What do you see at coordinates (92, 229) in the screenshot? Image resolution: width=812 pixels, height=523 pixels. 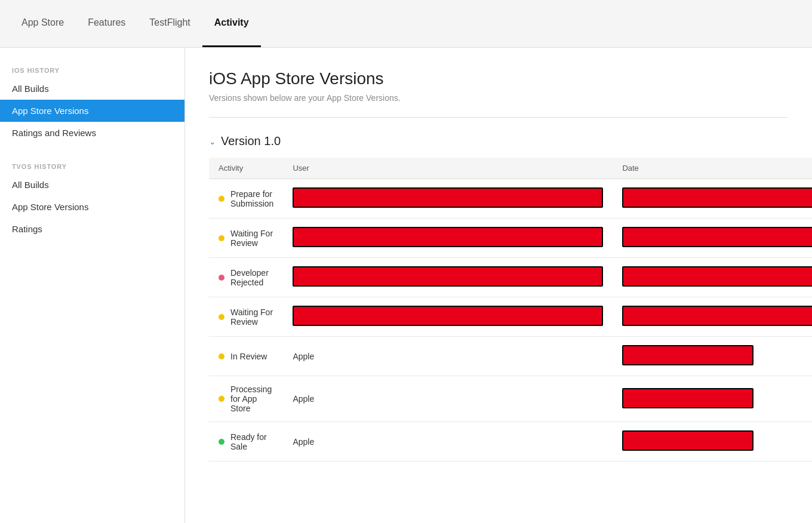 I see `sidebar-item-tvos-ratings: Ratings` at bounding box center [92, 229].